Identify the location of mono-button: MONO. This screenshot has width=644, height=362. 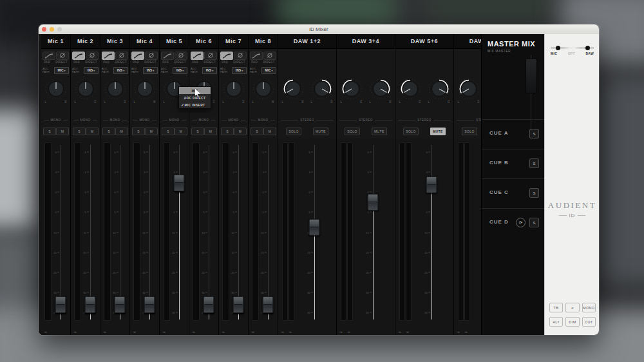
(589, 308).